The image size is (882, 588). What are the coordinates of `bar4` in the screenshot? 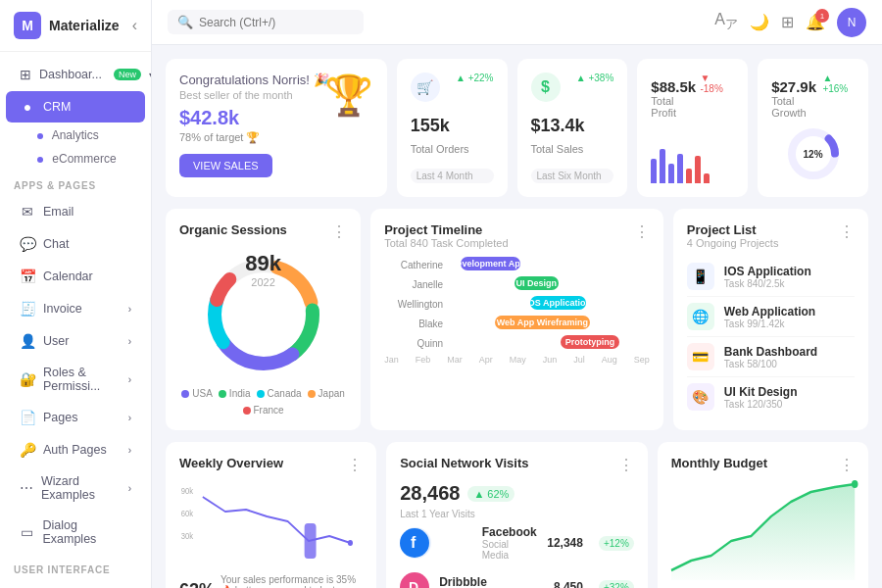 It's located at (680, 169).